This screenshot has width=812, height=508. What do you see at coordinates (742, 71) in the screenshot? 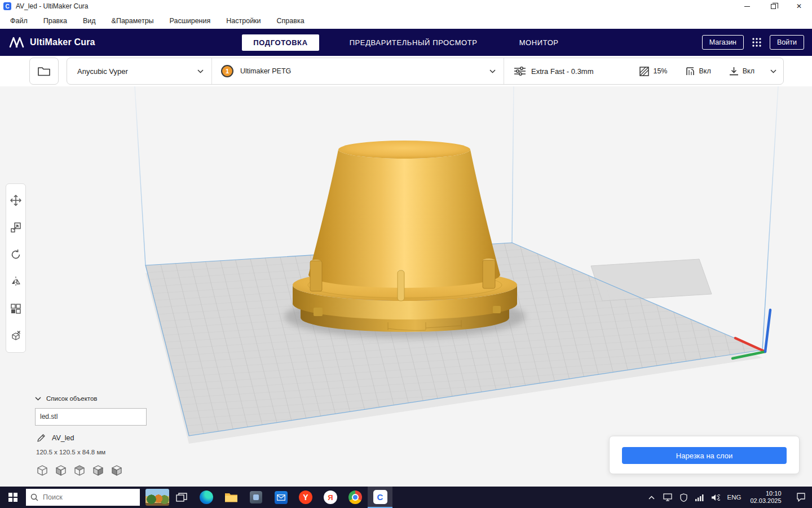
I see `adhesion-chip: Вкл` at bounding box center [742, 71].